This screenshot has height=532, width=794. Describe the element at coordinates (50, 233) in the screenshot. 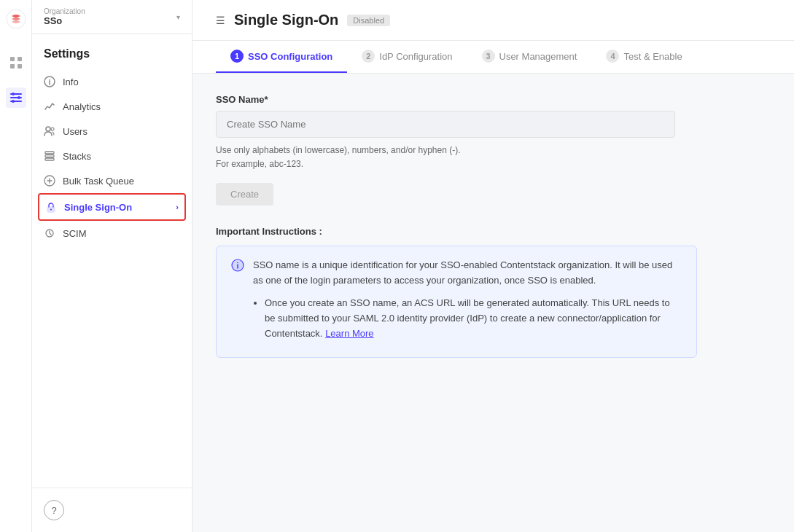

I see `scim-icon` at that location.